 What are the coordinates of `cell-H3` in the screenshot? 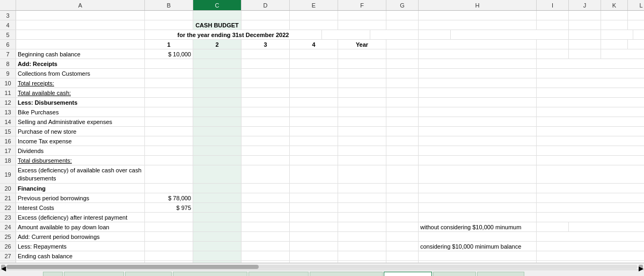 It's located at (478, 15).